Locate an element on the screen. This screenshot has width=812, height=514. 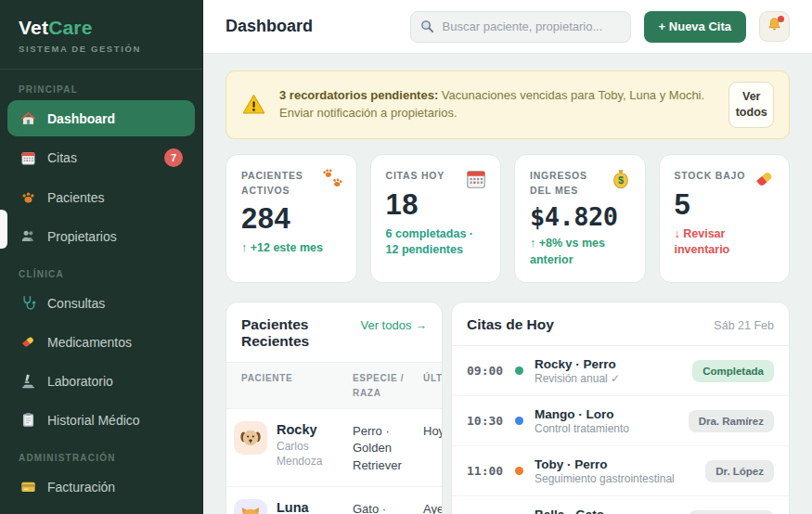
notifications-button is located at coordinates (774, 26).